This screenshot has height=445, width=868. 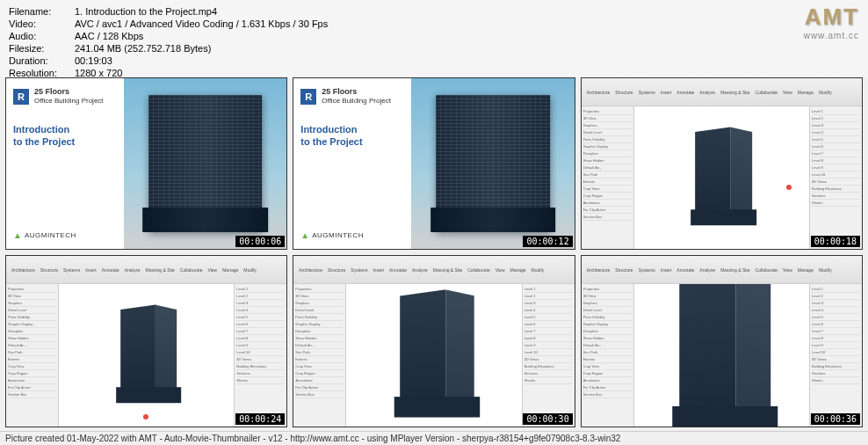 I want to click on project-title: 25 Floors Office Building Project, so click(x=357, y=97).